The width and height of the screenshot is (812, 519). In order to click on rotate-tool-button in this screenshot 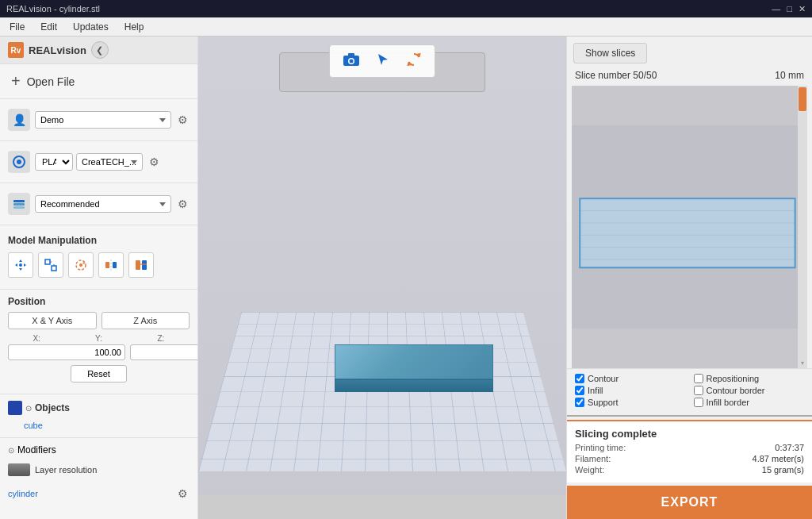, I will do `click(81, 265)`.